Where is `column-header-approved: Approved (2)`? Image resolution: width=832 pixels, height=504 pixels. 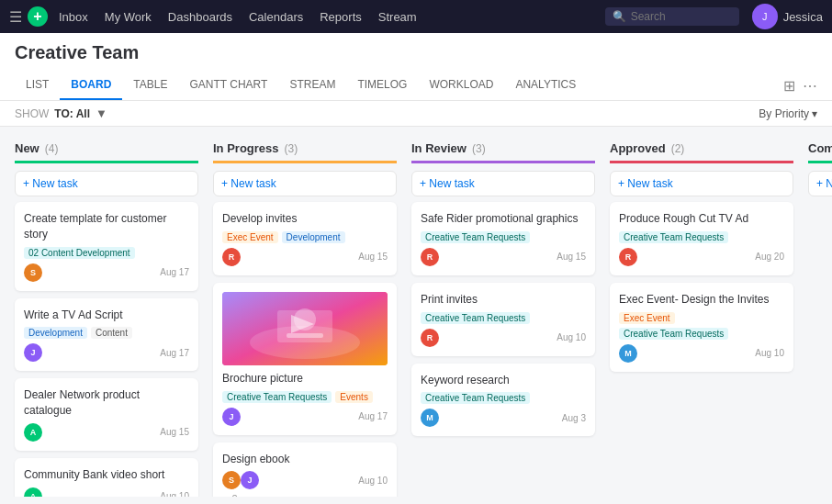
column-header-approved: Approved (2) is located at coordinates (702, 152).